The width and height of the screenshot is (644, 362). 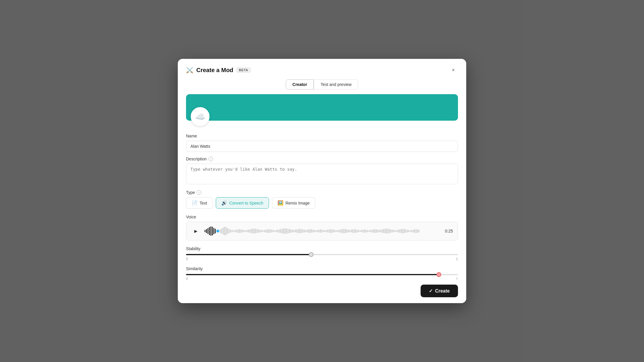 I want to click on similarity-slider, so click(x=322, y=275).